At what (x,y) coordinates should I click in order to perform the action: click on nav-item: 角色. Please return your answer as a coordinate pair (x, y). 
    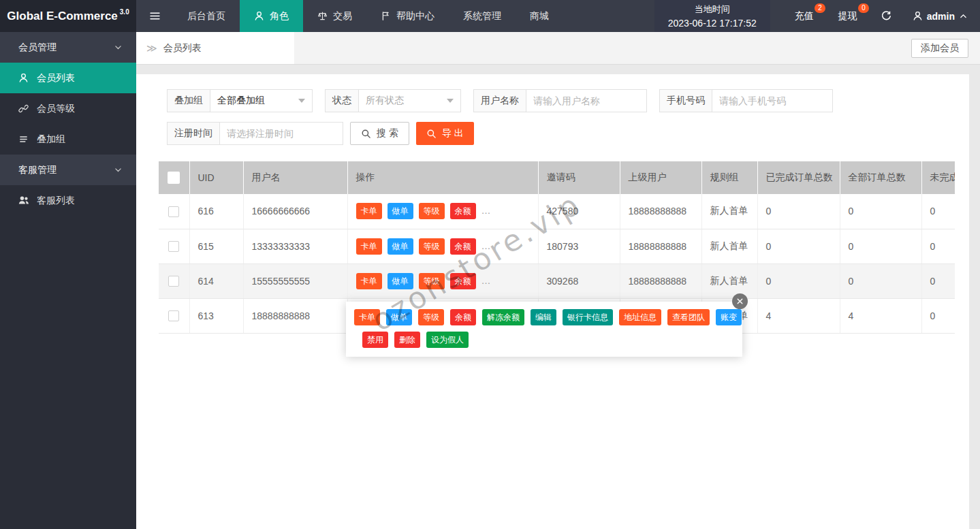
    Looking at the image, I should click on (271, 16).